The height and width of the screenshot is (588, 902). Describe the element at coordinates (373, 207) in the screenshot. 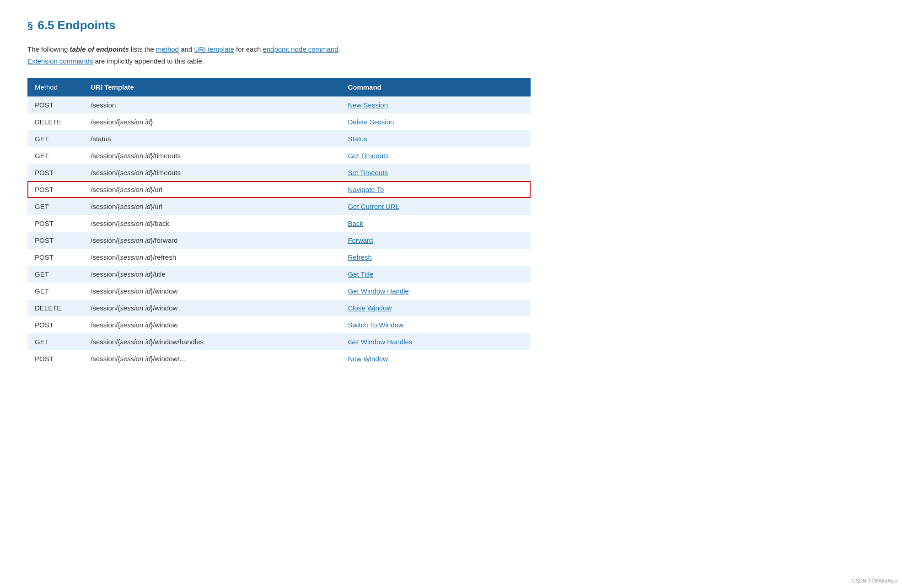

I see `command-link: Get Current URL` at that location.